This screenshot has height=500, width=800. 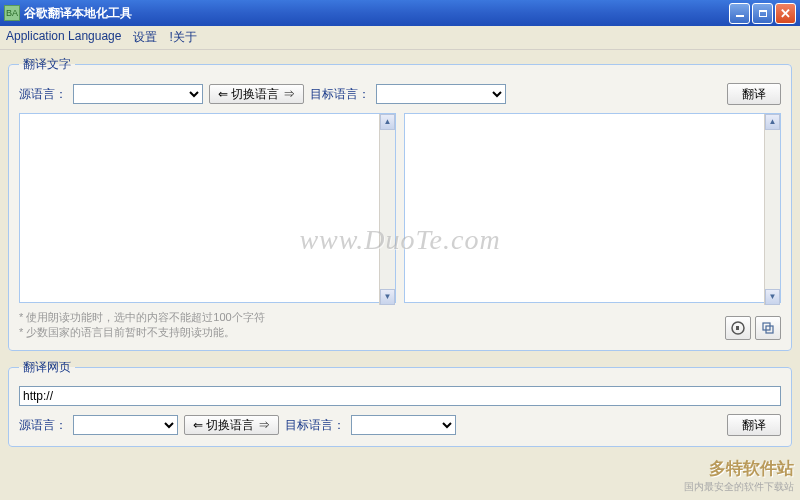 What do you see at coordinates (441, 94) in the screenshot?
I see `target-lang-select` at bounding box center [441, 94].